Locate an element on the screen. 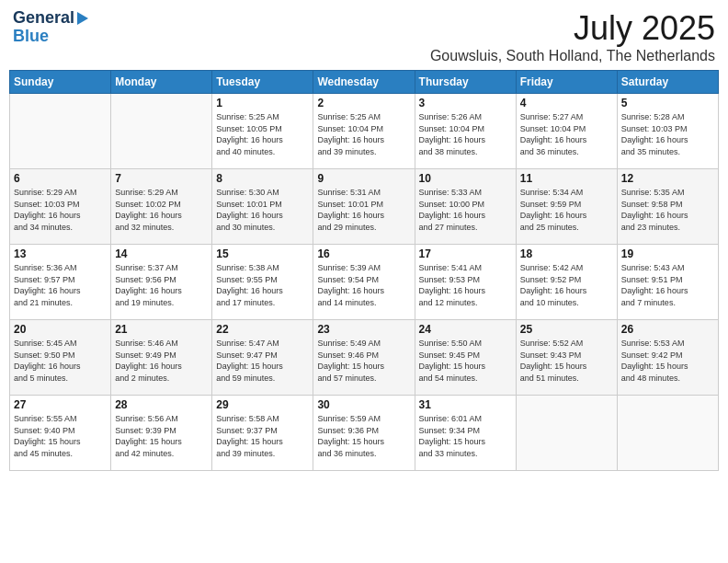 The image size is (728, 563). day-number: 10 is located at coordinates (465, 178).